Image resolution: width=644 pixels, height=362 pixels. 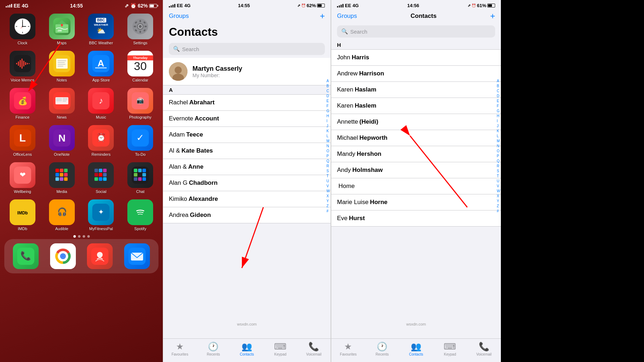 I want to click on contact-hershon: Mandy Hershon, so click(x=416, y=154).